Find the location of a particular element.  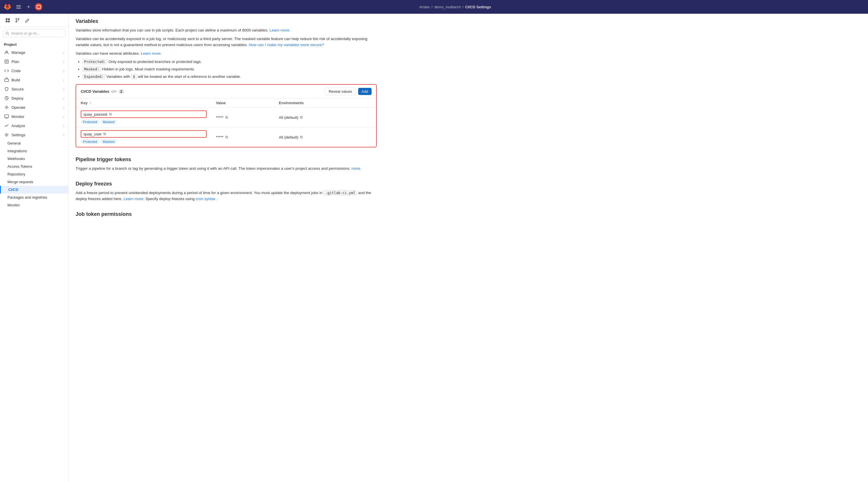

sidebar-item-manage: Manage › is located at coordinates (34, 53).